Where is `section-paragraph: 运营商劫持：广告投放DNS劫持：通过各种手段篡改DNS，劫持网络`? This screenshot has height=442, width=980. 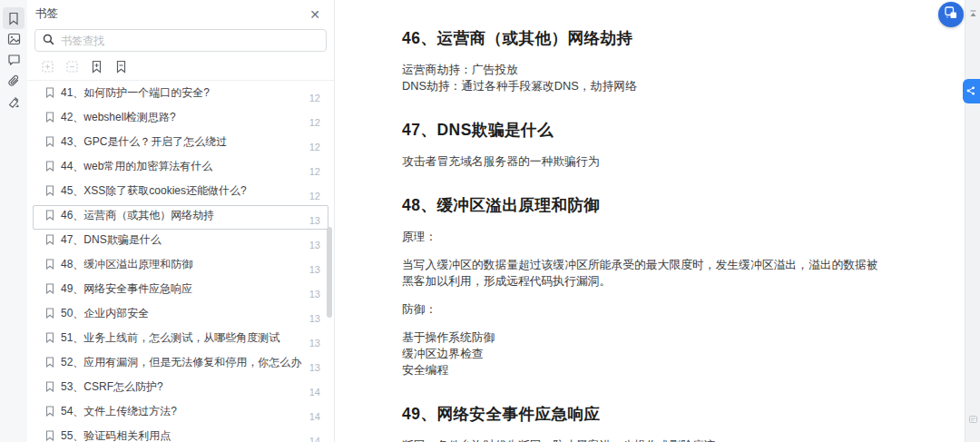 section-paragraph: 运营商劫持：广告投放DNS劫持：通过各种手段篡改DNS，劫持网络 is located at coordinates (646, 78).